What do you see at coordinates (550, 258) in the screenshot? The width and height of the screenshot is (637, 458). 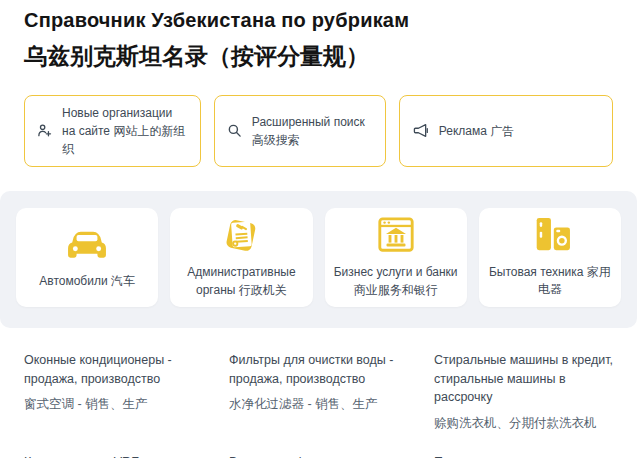 I see `category-card-appliances: Бытовая техника 家用电器` at bounding box center [550, 258].